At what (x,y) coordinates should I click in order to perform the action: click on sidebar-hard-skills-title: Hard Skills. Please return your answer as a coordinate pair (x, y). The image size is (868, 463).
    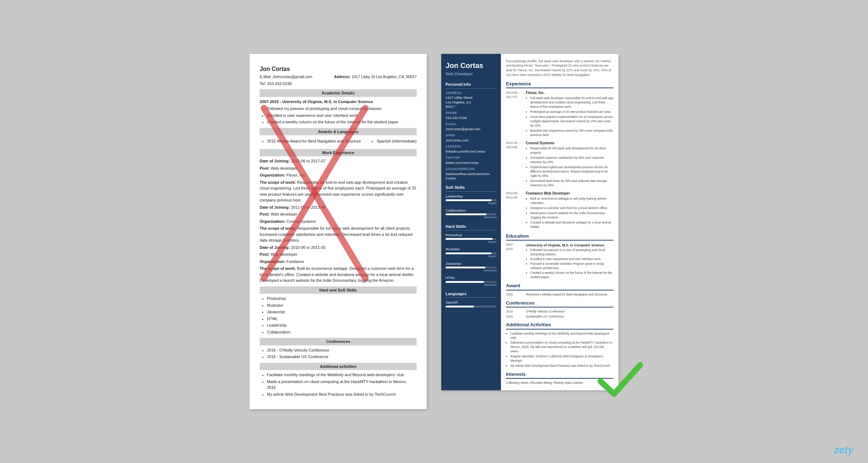
    Looking at the image, I should click on (471, 227).